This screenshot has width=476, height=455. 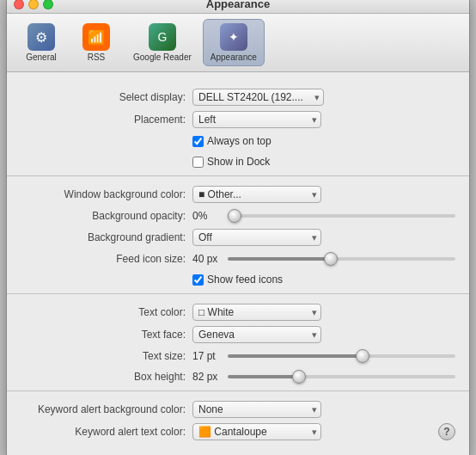 What do you see at coordinates (324, 237) in the screenshot?
I see `bg-gradient-control: Off` at bounding box center [324, 237].